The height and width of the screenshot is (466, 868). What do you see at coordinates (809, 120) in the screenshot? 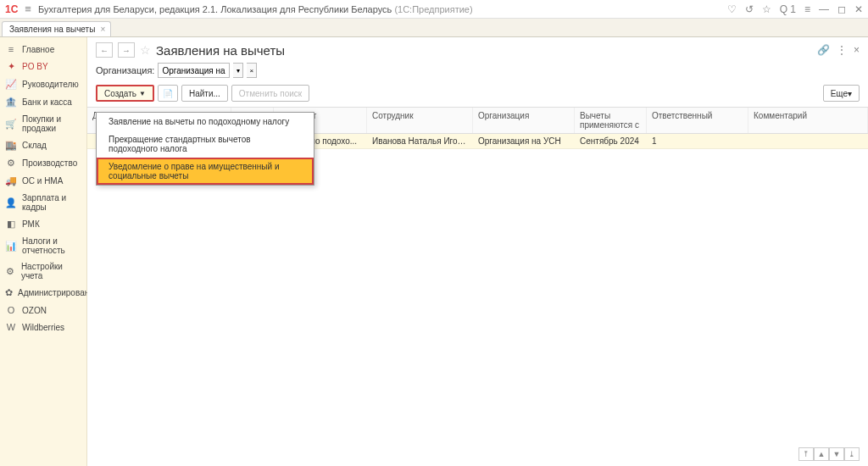
I see `th-comment: Комментарий` at bounding box center [809, 120].